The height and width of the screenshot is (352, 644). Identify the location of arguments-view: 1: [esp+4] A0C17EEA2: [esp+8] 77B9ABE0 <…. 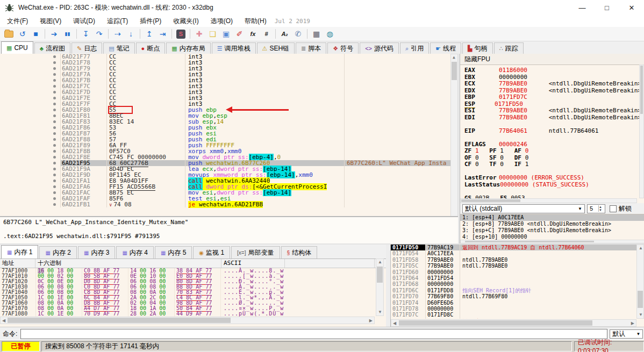
(552, 227).